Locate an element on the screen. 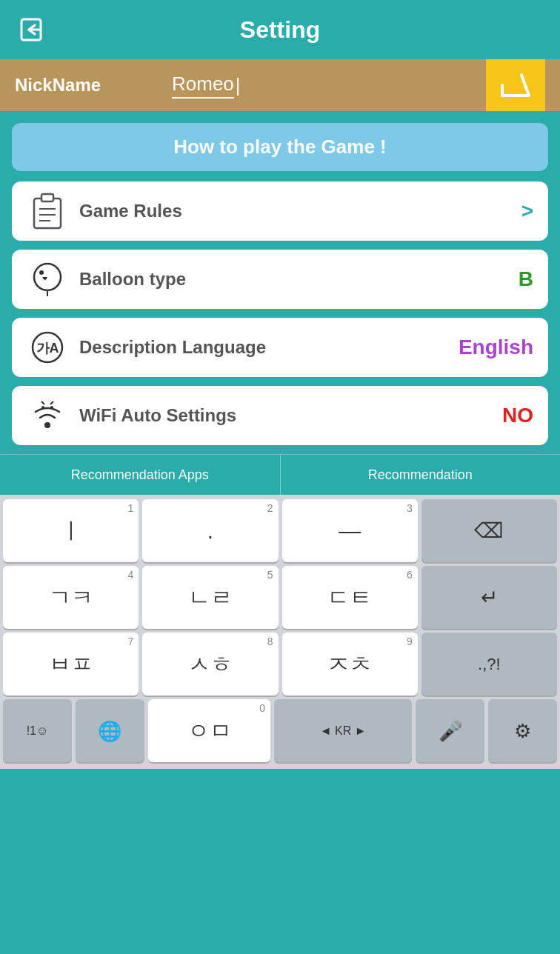  punctuation-key: .,?! is located at coordinates (489, 664).